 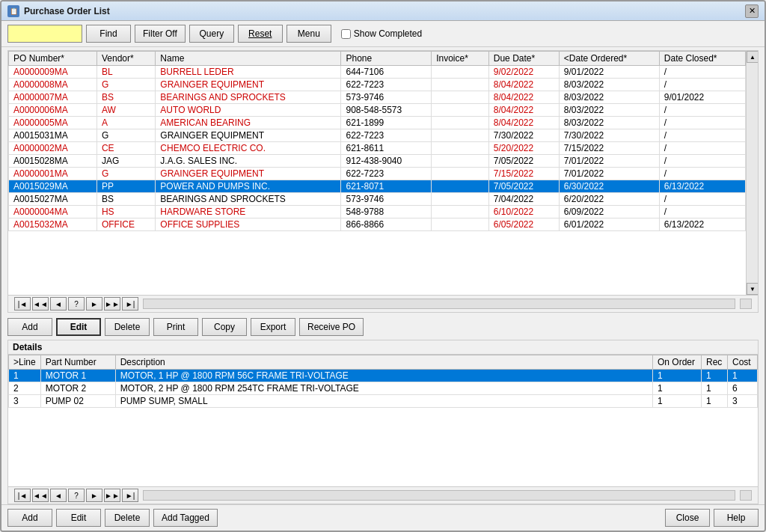 What do you see at coordinates (377, 97) in the screenshot?
I see `table-row: A0000007MABSBEARINGS AND SPROCKETS573-97…` at bounding box center [377, 97].